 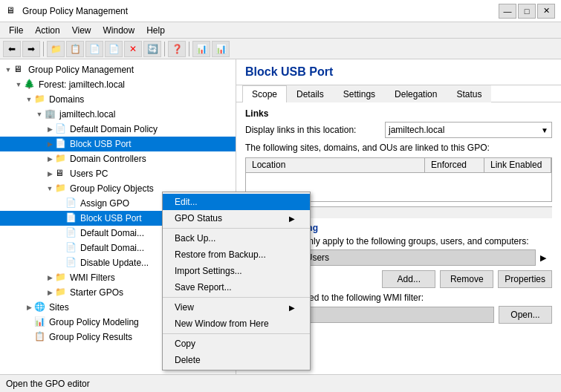 What do you see at coordinates (236, 360) in the screenshot?
I see `context-delete: Delete` at bounding box center [236, 360].